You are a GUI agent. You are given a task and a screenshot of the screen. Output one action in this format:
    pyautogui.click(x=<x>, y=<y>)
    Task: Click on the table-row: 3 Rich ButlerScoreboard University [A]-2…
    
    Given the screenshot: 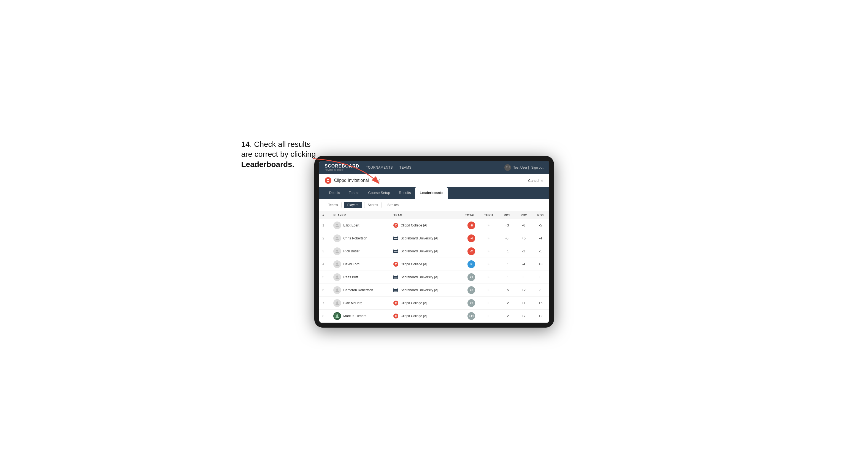 What is the action you would take?
    pyautogui.click(x=434, y=251)
    